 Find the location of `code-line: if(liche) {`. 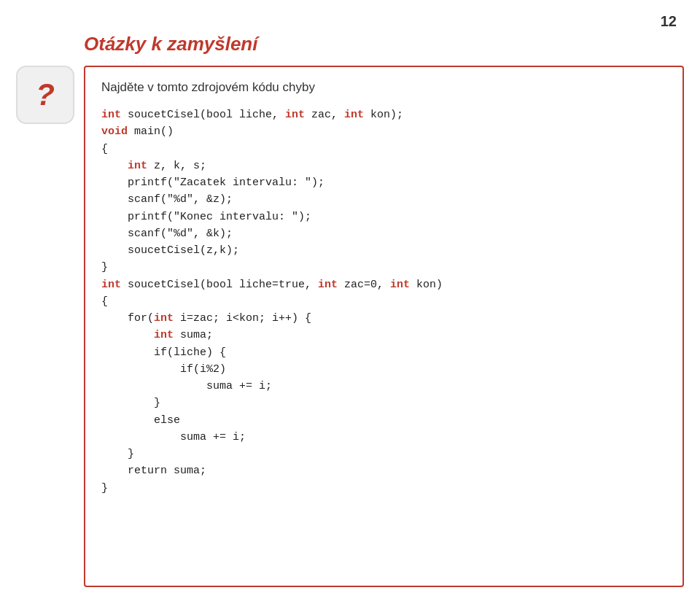

code-line: if(liche) { is located at coordinates (384, 353).